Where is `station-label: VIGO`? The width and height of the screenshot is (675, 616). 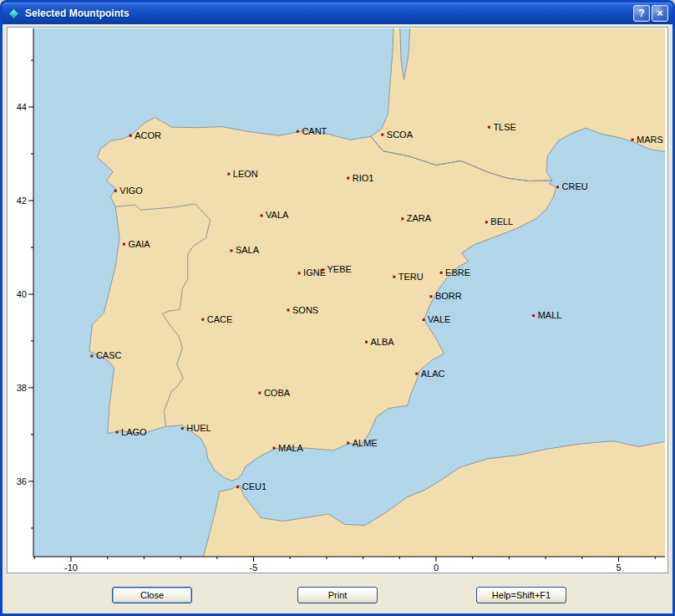
station-label: VIGO is located at coordinates (131, 191).